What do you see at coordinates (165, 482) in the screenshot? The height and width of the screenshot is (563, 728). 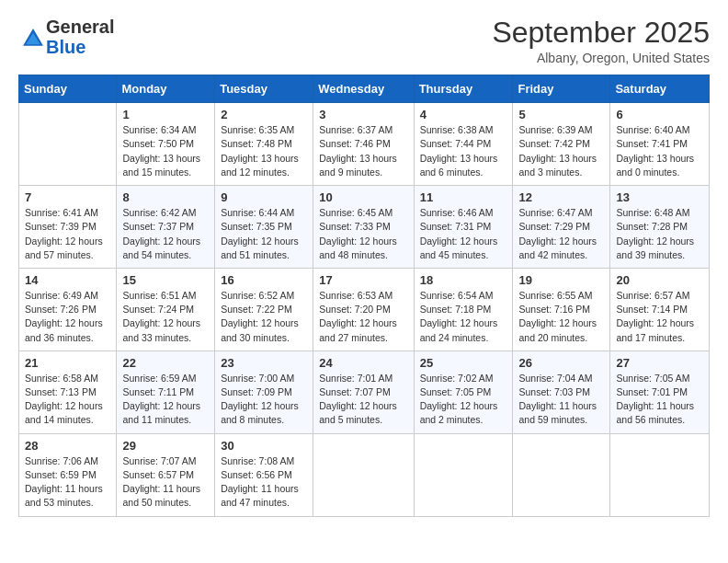 I see `day-info: Sunrise: 7:07 AMSunset: 6:57 PMDaylight:…` at bounding box center [165, 482].